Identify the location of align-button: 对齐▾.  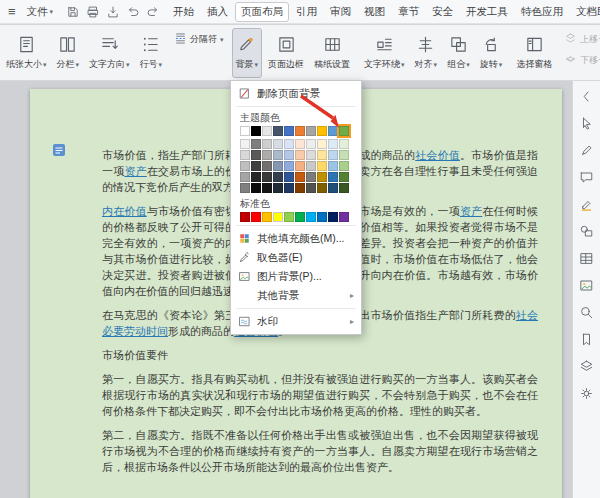
(426, 53).